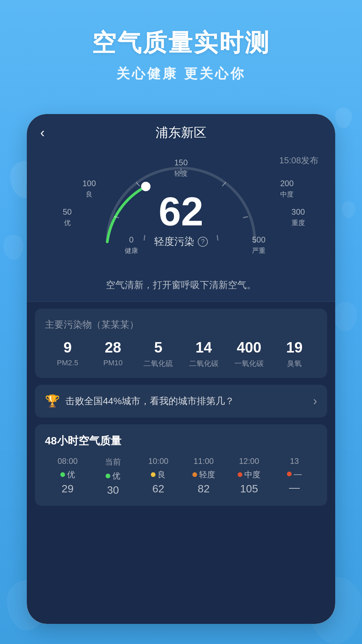  Describe the element at coordinates (158, 347) in the screenshot. I see `pollutant-value: 5` at that location.